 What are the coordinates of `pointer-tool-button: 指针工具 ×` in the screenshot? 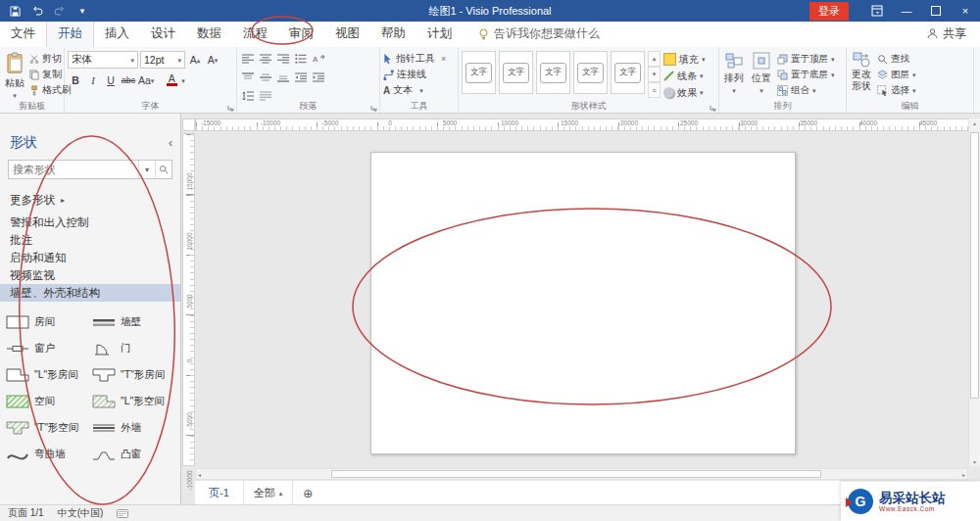 It's located at (419, 59).